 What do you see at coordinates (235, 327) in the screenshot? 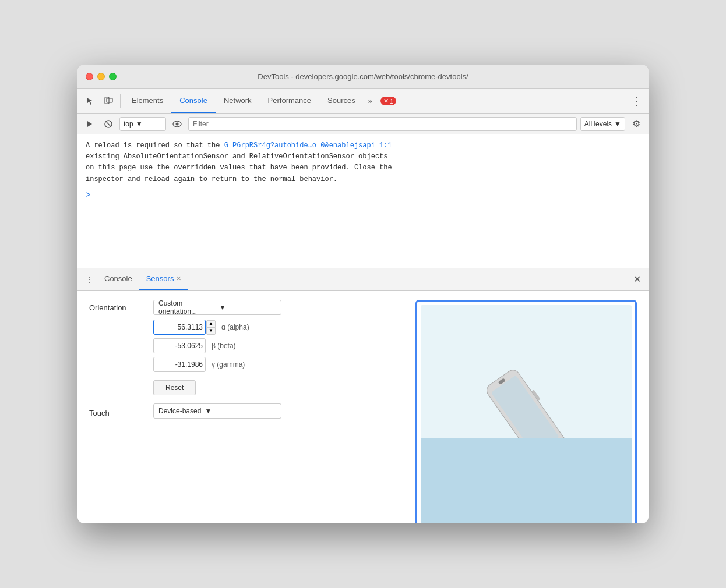
I see `alpha-unit-label: α (alpha)` at bounding box center [235, 327].